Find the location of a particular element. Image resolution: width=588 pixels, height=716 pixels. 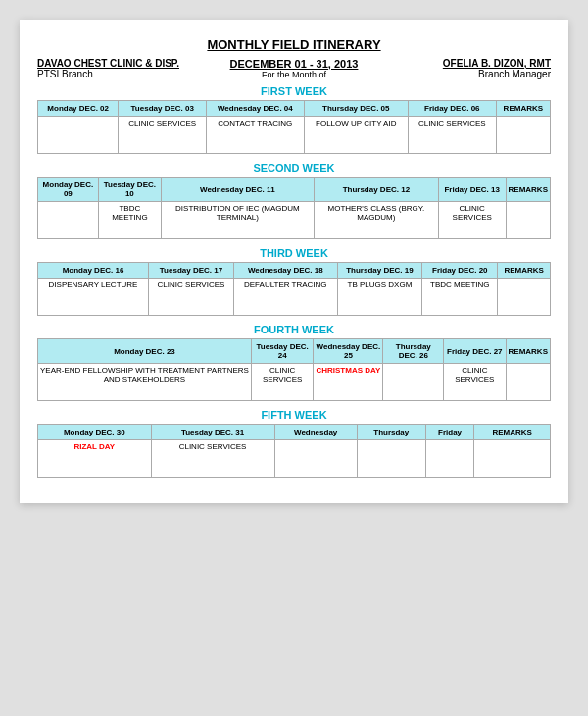

manager-label: Branch Manager is located at coordinates (465, 75).